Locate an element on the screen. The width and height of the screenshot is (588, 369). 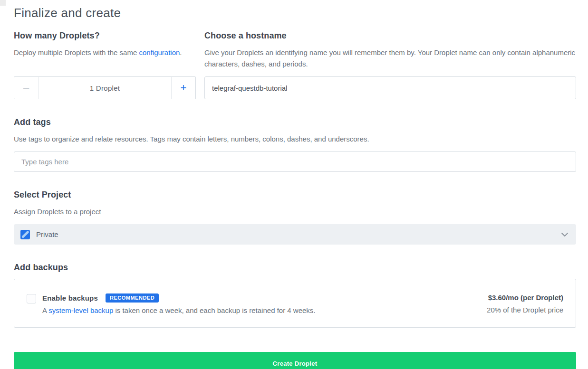
project-folder-icon is located at coordinates (25, 235).